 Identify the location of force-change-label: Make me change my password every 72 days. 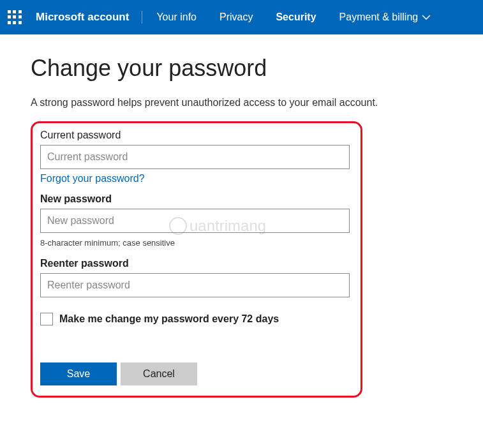
(169, 319).